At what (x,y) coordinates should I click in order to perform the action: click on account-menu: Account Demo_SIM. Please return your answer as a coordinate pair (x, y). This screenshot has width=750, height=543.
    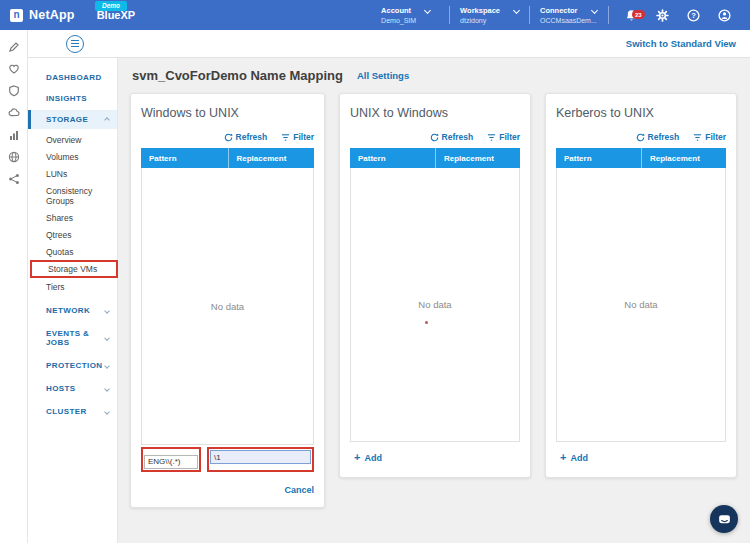
    Looking at the image, I should click on (410, 15).